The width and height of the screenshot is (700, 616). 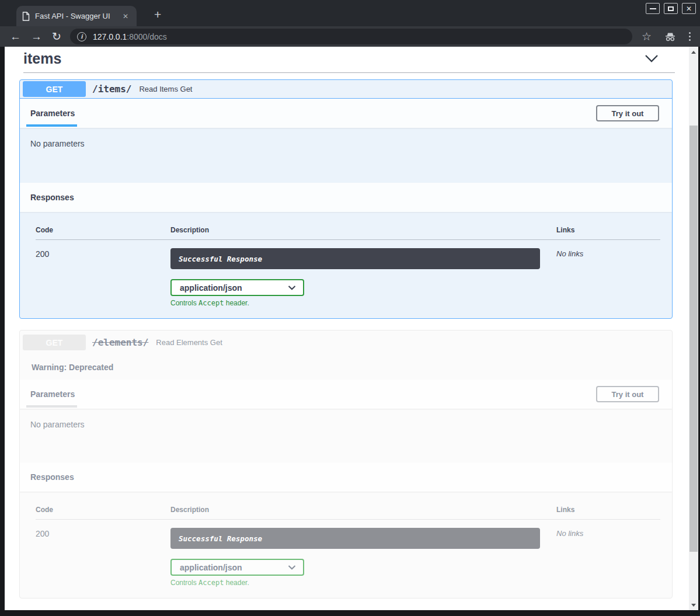 I want to click on minimize-icon, so click(x=653, y=9).